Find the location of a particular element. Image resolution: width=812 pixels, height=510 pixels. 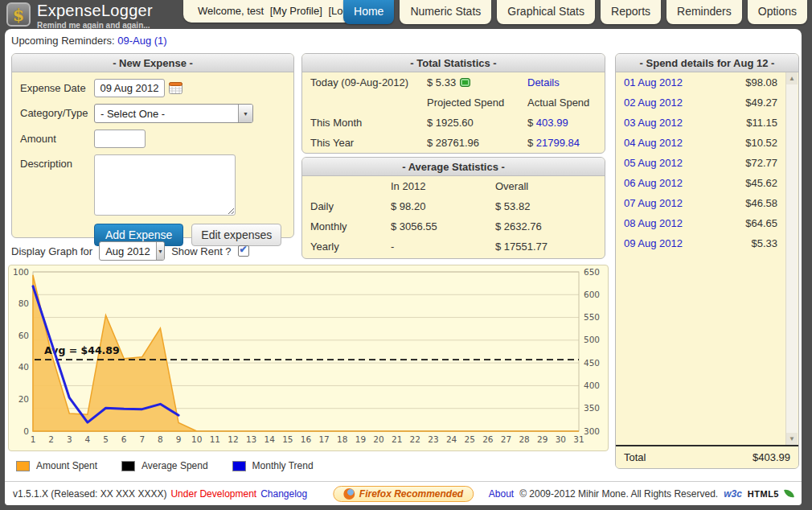

svg-text: 30 is located at coordinates (561, 439).